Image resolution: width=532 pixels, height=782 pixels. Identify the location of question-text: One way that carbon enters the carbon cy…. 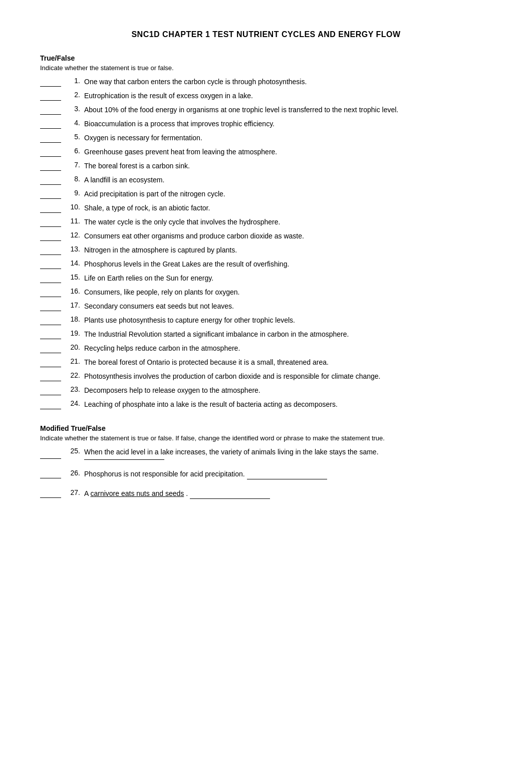
(288, 82).